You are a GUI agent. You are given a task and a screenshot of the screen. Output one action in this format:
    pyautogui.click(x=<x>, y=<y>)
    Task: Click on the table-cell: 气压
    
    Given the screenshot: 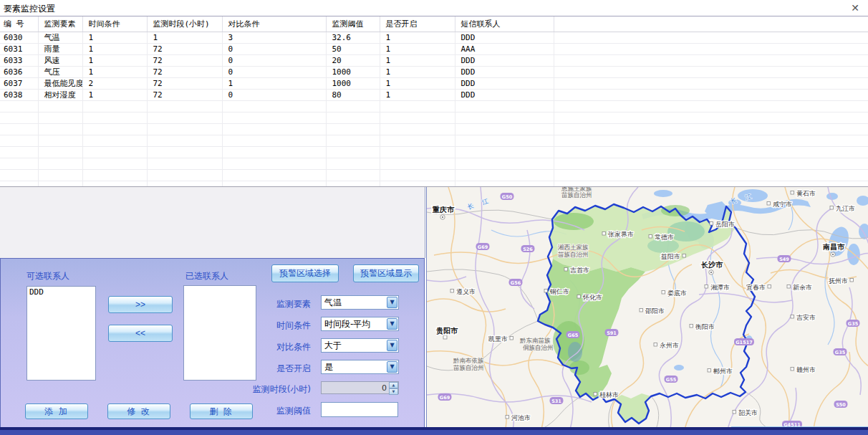 What is the action you would take?
    pyautogui.click(x=60, y=72)
    